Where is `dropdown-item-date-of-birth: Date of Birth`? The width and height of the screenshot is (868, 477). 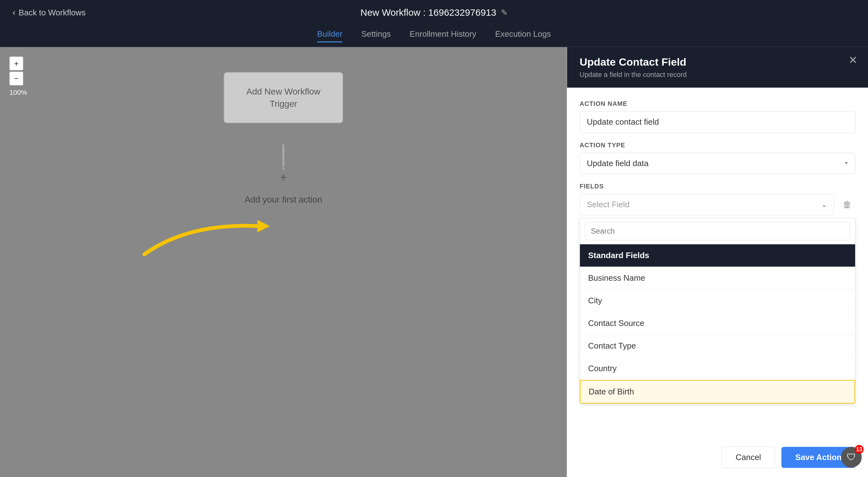
dropdown-item-date-of-birth: Date of Birth is located at coordinates (718, 392).